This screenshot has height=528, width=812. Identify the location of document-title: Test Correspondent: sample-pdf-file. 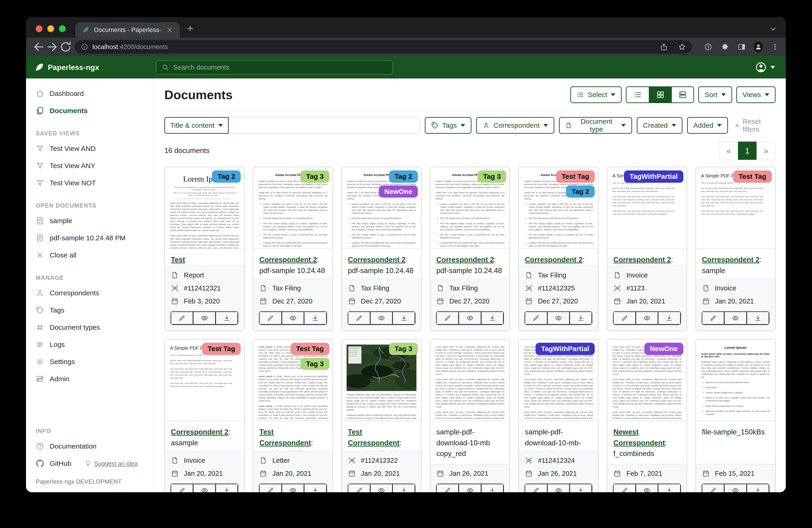
(293, 436).